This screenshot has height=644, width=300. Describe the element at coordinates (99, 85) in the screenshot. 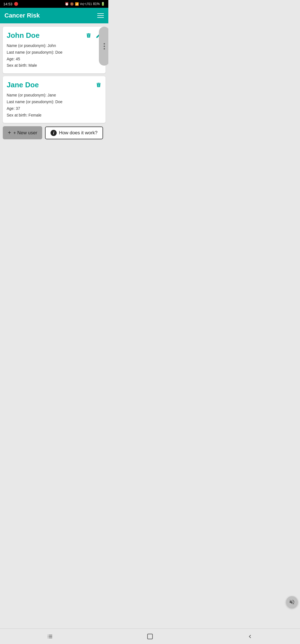

I see `delete-jane-button` at that location.